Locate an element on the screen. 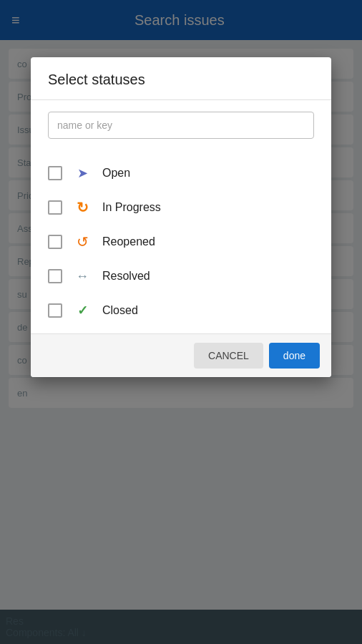 Image resolution: width=362 pixels, height=644 pixels. checkbox-inprogress is located at coordinates (55, 208).